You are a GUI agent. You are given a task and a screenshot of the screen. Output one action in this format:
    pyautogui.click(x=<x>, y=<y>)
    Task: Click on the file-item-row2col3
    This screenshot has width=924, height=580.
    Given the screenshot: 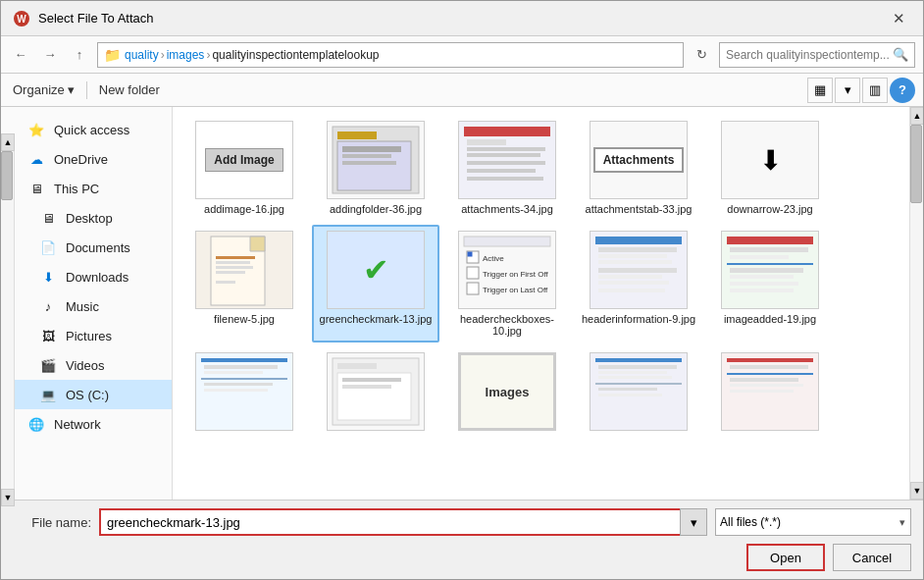 What is the action you would take?
    pyautogui.click(x=639, y=394)
    